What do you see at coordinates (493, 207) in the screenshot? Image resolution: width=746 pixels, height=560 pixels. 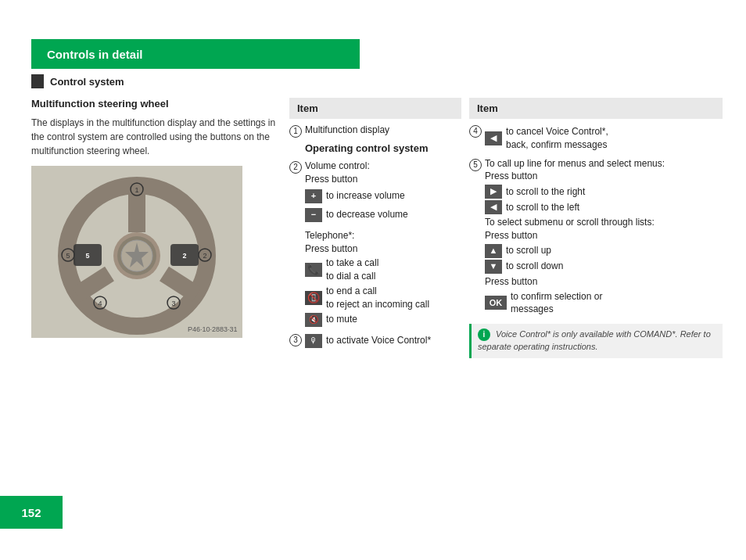 I see `scroll-left-icon: ◀` at bounding box center [493, 207].